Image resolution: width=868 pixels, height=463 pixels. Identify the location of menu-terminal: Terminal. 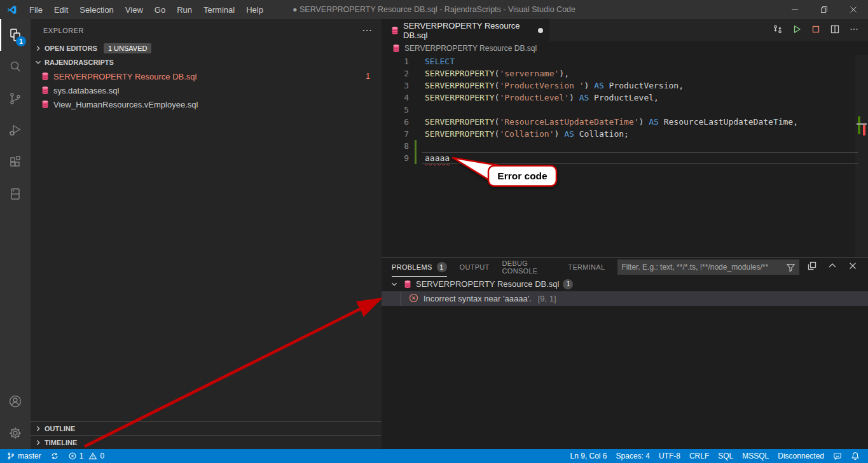
(219, 10).